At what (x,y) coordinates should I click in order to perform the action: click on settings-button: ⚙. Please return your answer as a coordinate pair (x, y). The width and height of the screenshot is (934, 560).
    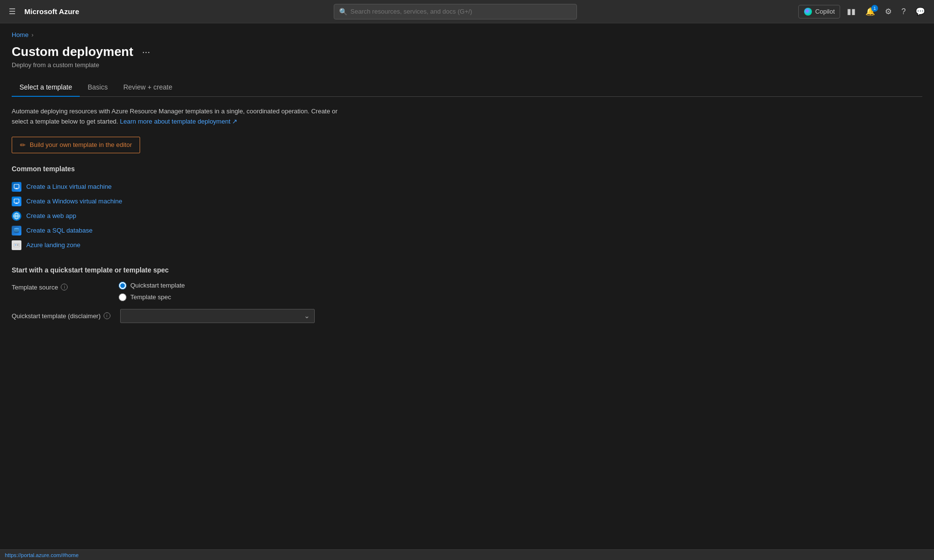
    Looking at the image, I should click on (888, 12).